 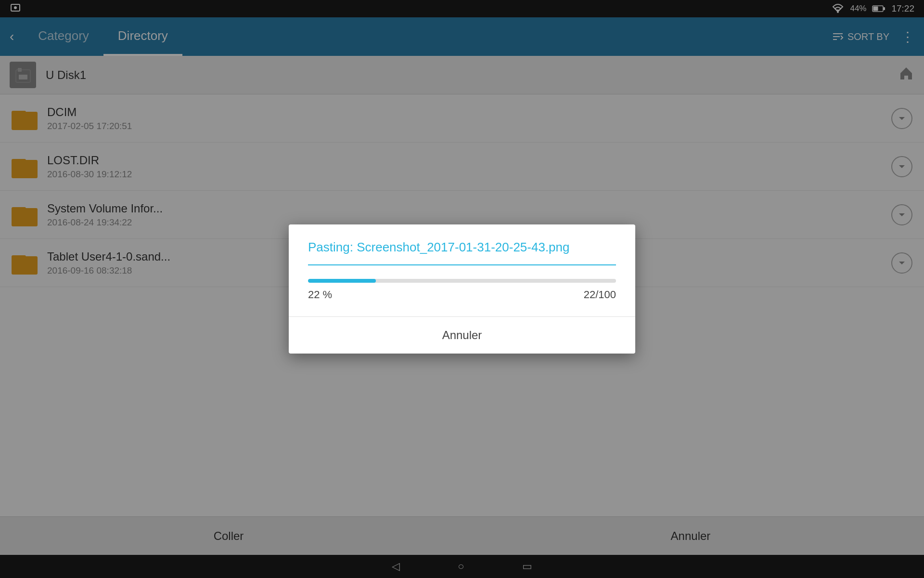 I want to click on dialog-cancel-button: Annuler, so click(x=462, y=335).